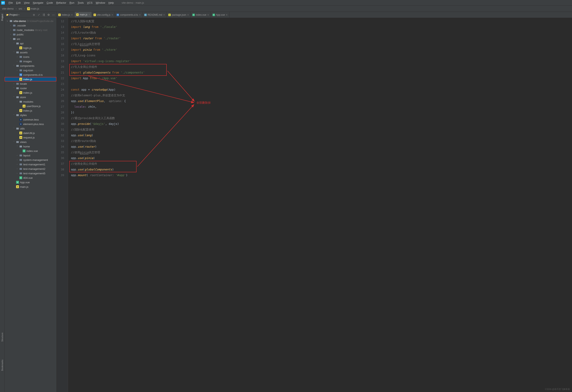 This screenshot has height=392, width=572. I want to click on code-line: import pinia from './store', so click(320, 50).